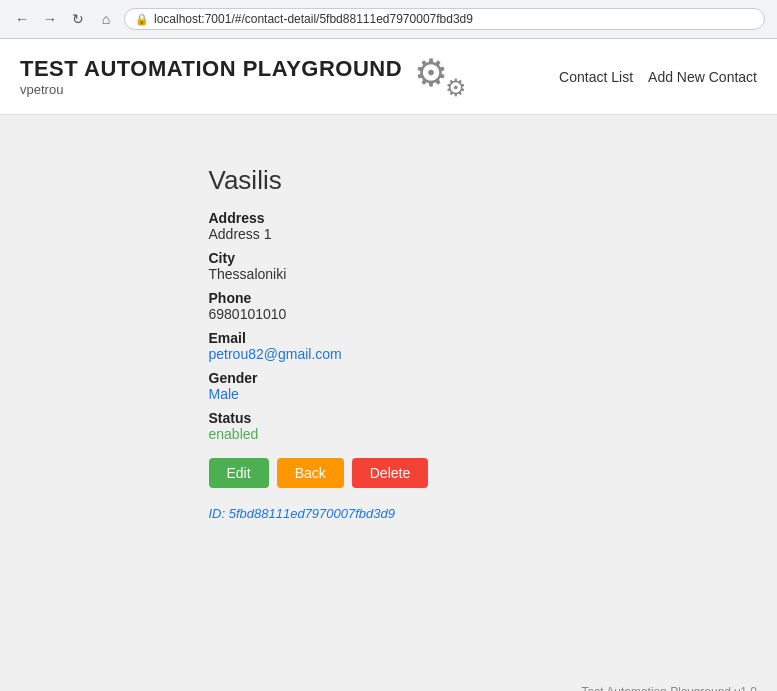 This screenshot has height=691, width=777. Describe the element at coordinates (389, 226) in the screenshot. I see `address-group: Address Address 1` at that location.